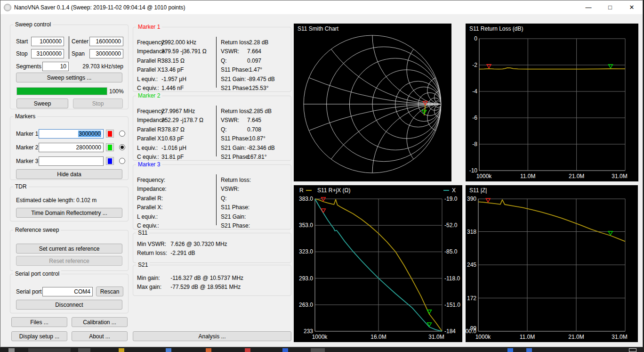  I want to click on marker2-radio, so click(122, 147).